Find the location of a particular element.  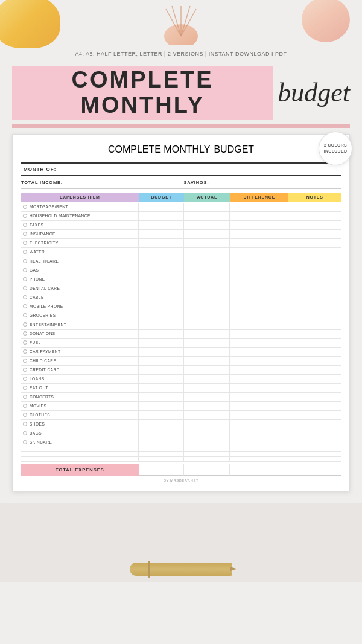

row-label-20: EAT OUT is located at coordinates (39, 387).